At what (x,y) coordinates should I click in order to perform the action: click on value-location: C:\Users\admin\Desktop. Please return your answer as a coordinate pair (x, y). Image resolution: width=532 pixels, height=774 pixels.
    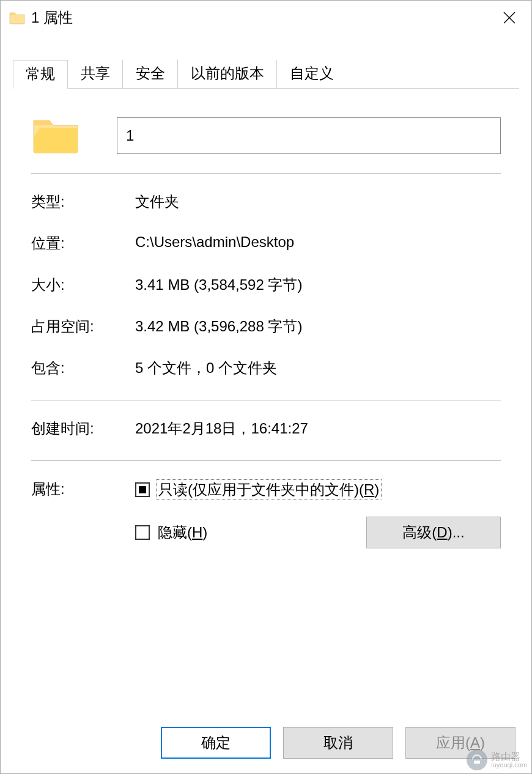
    Looking at the image, I should click on (318, 243).